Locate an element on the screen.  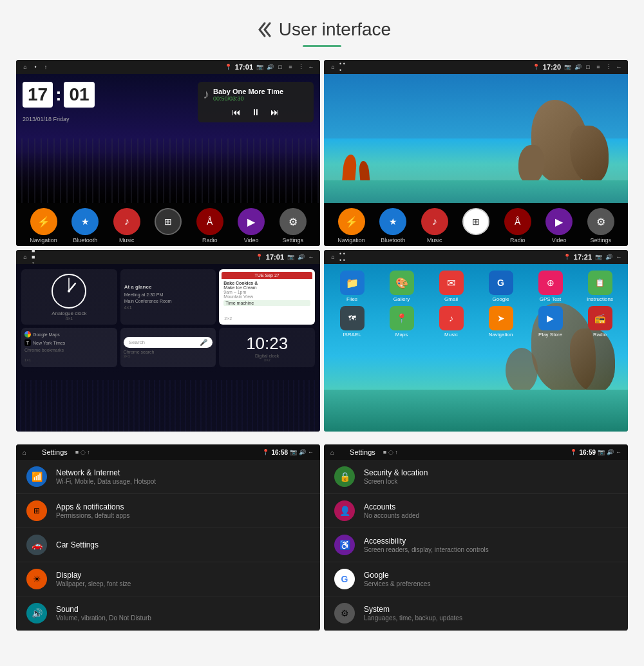
s2-signal-icon: □ is located at coordinates (588, 67).